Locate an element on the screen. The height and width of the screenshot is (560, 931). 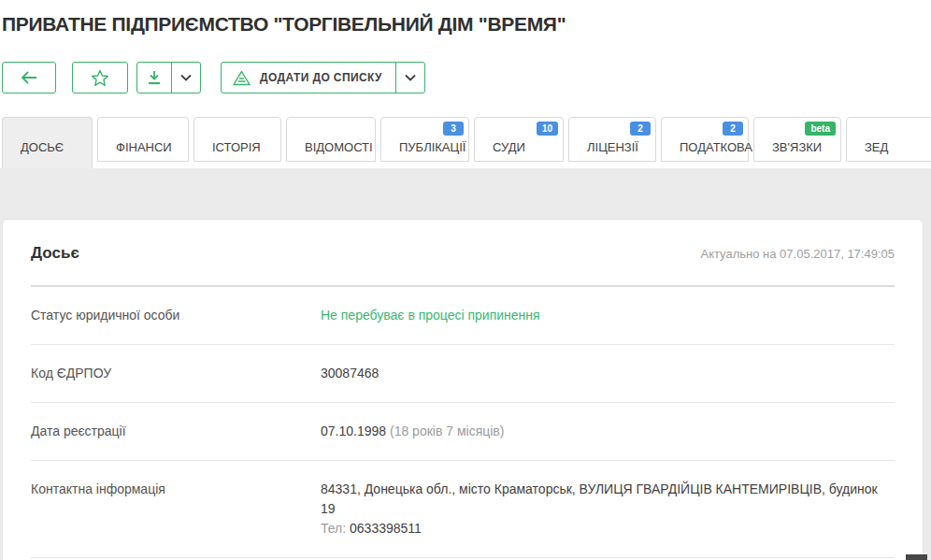
download-split-button is located at coordinates (168, 78).